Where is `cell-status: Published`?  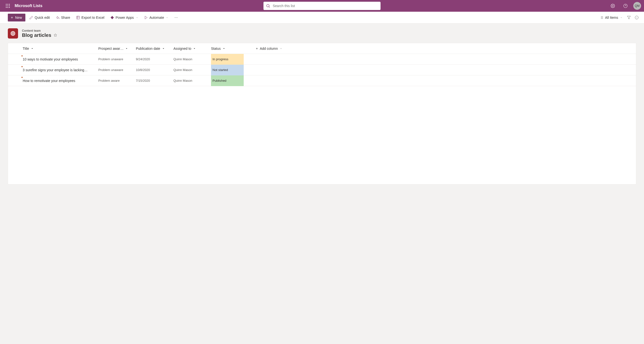
cell-status: Published is located at coordinates (230, 81).